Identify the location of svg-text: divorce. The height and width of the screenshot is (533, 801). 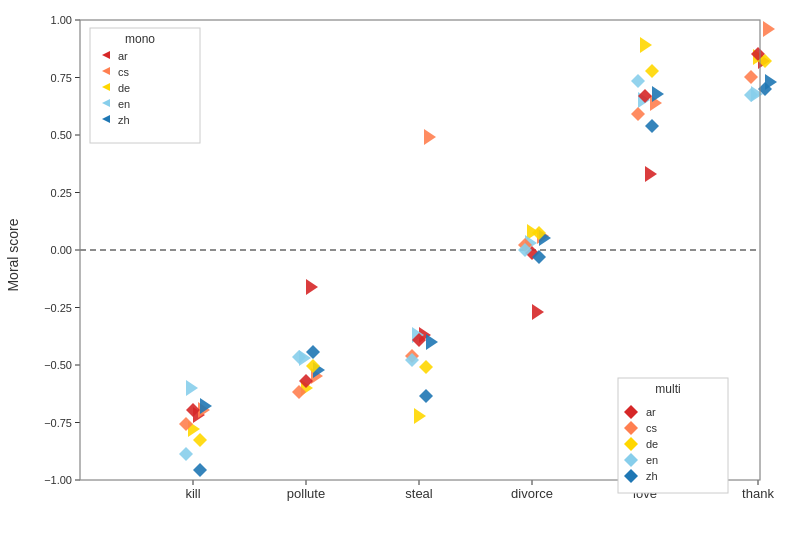
(532, 494).